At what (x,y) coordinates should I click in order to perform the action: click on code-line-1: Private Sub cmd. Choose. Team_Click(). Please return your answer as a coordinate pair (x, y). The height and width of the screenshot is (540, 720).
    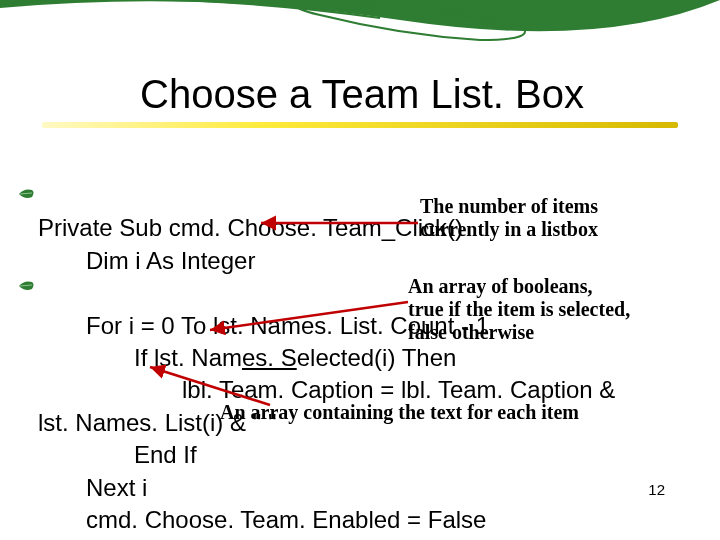
    Looking at the image, I should click on (250, 228).